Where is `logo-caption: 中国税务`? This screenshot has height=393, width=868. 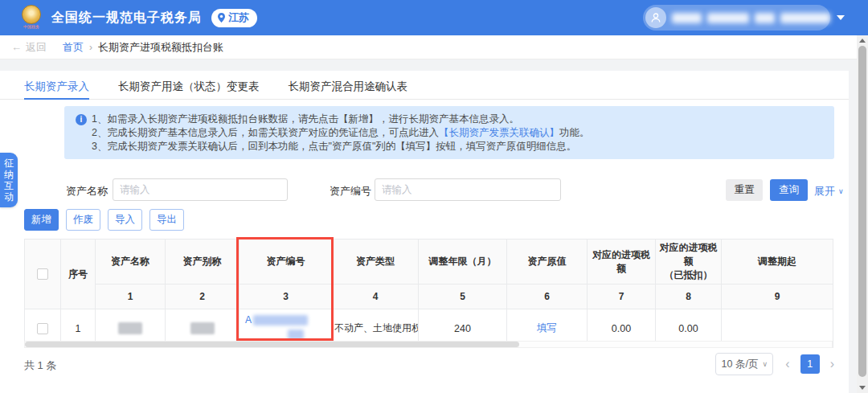
logo-caption: 中国税务 is located at coordinates (31, 27).